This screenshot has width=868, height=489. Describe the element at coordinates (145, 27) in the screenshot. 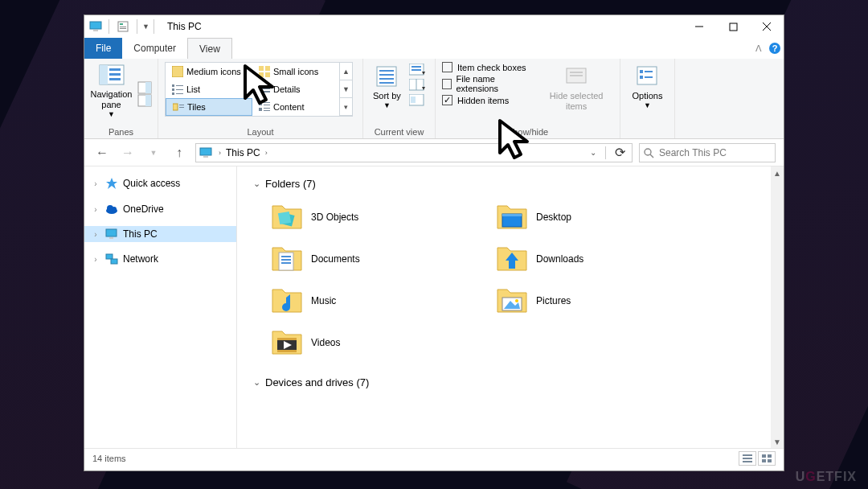

I see `qat-dropdown-icon: ▼` at that location.